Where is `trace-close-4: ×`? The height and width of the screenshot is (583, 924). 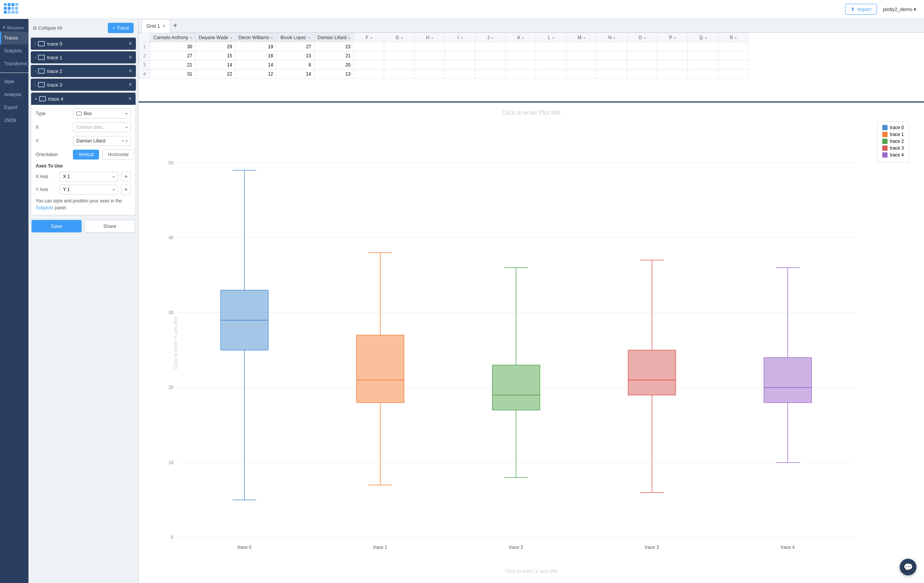 trace-close-4: × is located at coordinates (130, 99).